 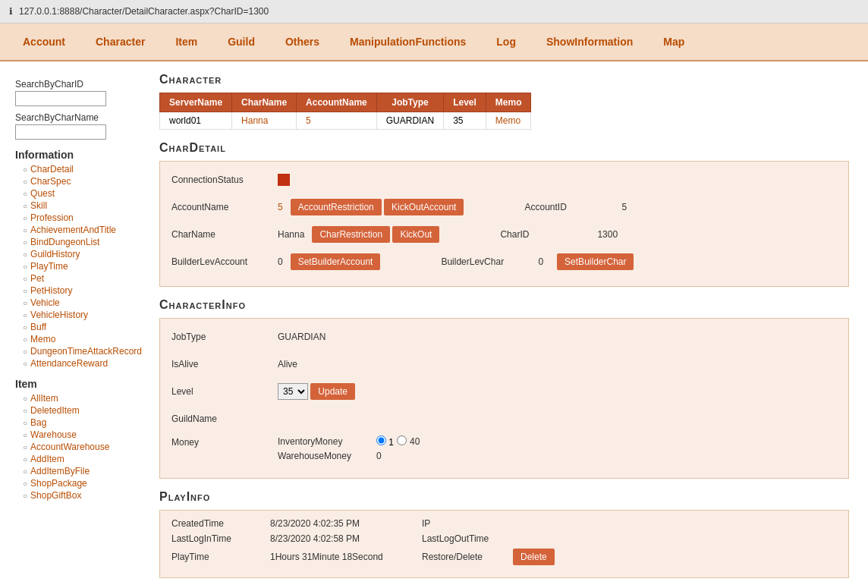 I want to click on memo-link: Memo, so click(x=508, y=121).